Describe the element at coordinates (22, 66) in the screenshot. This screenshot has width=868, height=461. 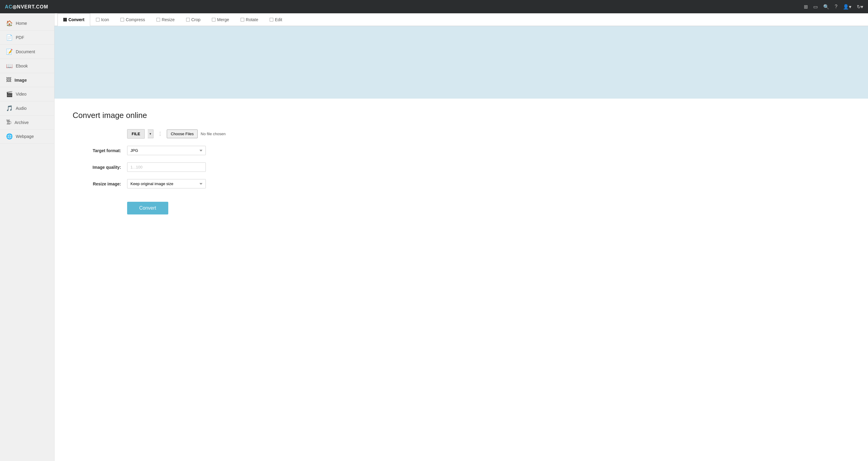
I see `sidebar-item-ebook-label: Ebook` at that location.